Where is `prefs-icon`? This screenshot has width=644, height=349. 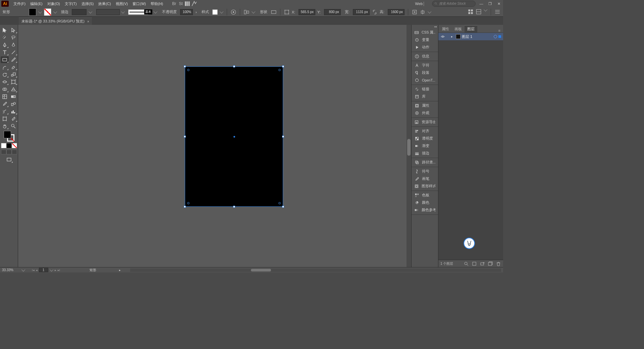
prefs-icon is located at coordinates (497, 12).